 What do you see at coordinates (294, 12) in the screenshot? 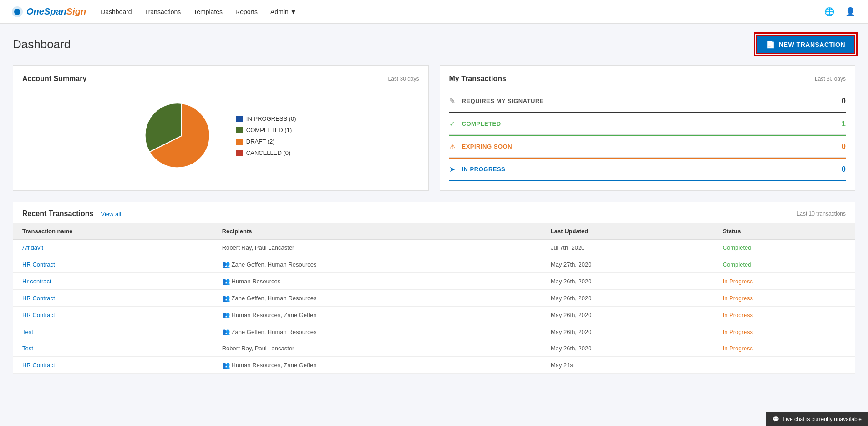
I see `chevron-down-icon: ▼` at bounding box center [294, 12].